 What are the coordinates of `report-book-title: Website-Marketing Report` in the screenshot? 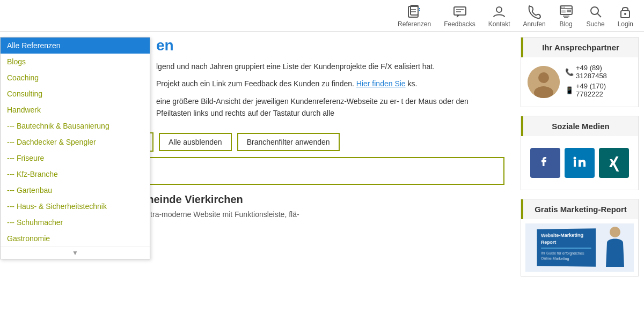 It's located at (566, 238).